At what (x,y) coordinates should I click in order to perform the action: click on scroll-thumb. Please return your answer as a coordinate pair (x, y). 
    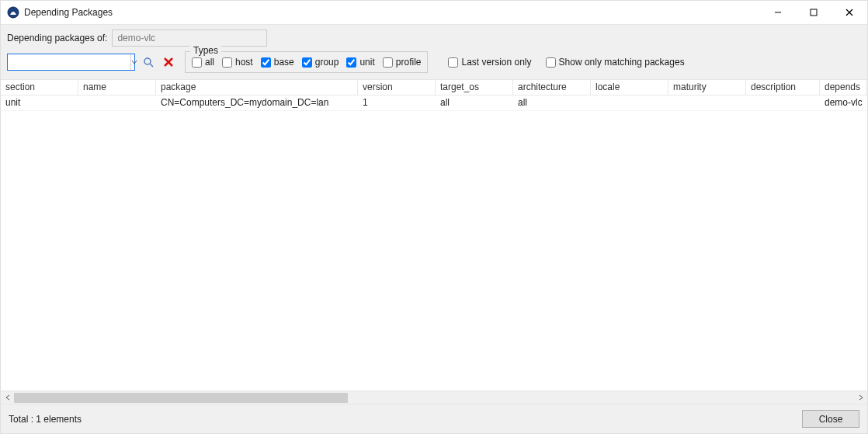
    Looking at the image, I should click on (181, 398).